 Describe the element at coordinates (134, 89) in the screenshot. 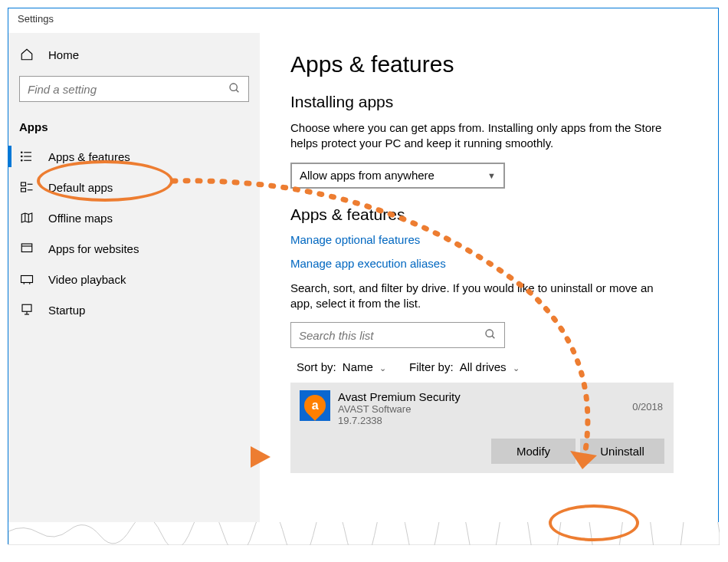

I see `sidebar-search` at that location.